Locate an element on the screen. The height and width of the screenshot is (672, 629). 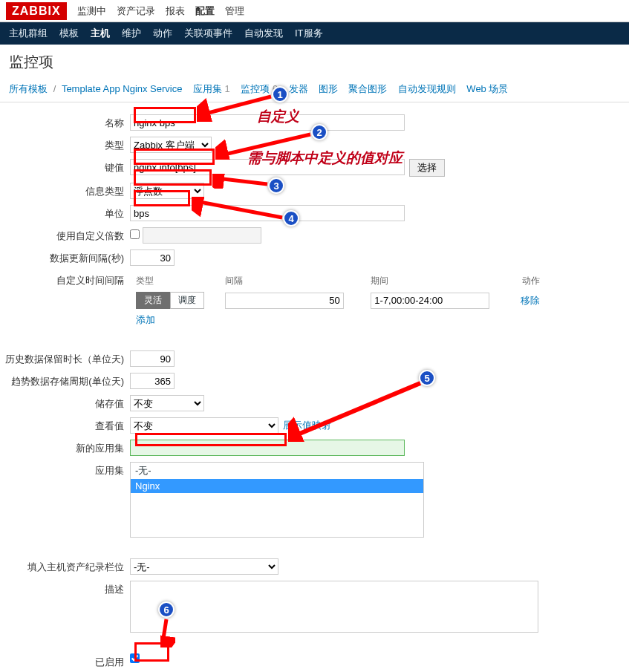
bc-all-templates: 所有模板 is located at coordinates (28, 89).